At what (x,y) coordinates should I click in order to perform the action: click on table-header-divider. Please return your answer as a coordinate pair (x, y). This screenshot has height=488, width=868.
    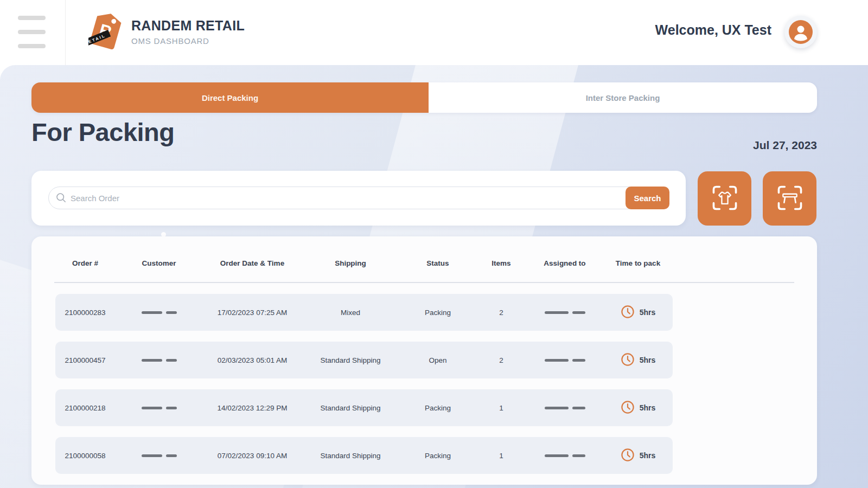
    Looking at the image, I should click on (424, 282).